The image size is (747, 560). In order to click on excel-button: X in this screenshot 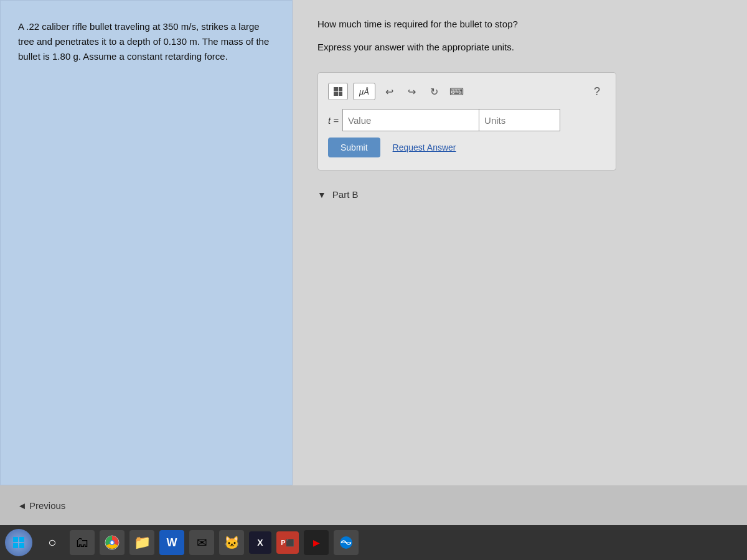, I will do `click(260, 543)`.